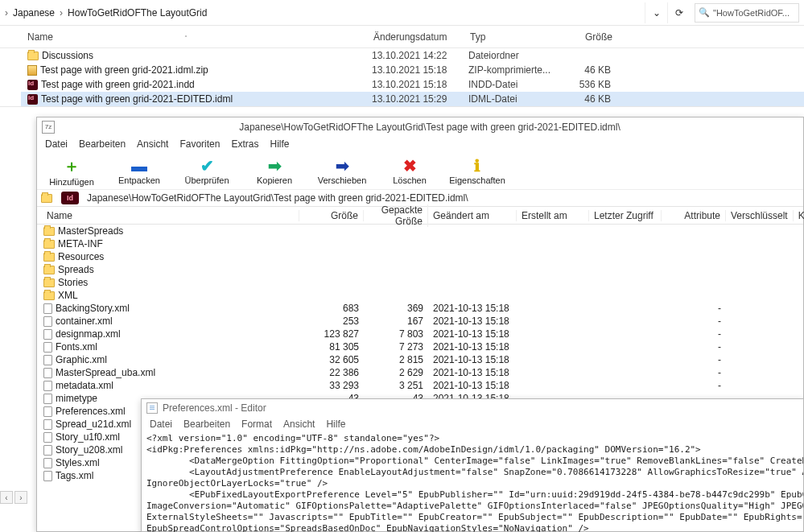 The width and height of the screenshot is (804, 532). What do you see at coordinates (72, 171) in the screenshot?
I see `toolbar-add-button: ＋Hinzufügen` at bounding box center [72, 171].